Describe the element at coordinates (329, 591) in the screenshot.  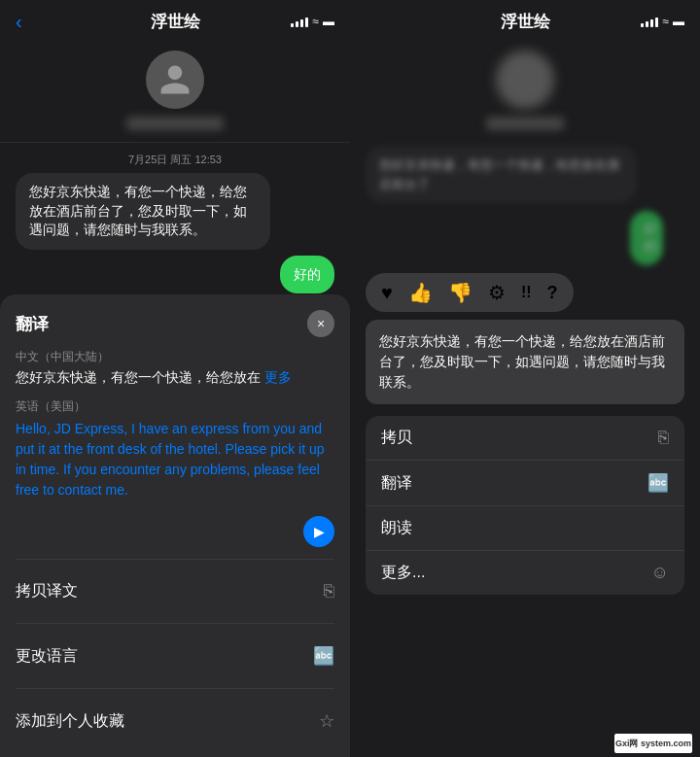
I see `copy-icon: ⎘` at that location.